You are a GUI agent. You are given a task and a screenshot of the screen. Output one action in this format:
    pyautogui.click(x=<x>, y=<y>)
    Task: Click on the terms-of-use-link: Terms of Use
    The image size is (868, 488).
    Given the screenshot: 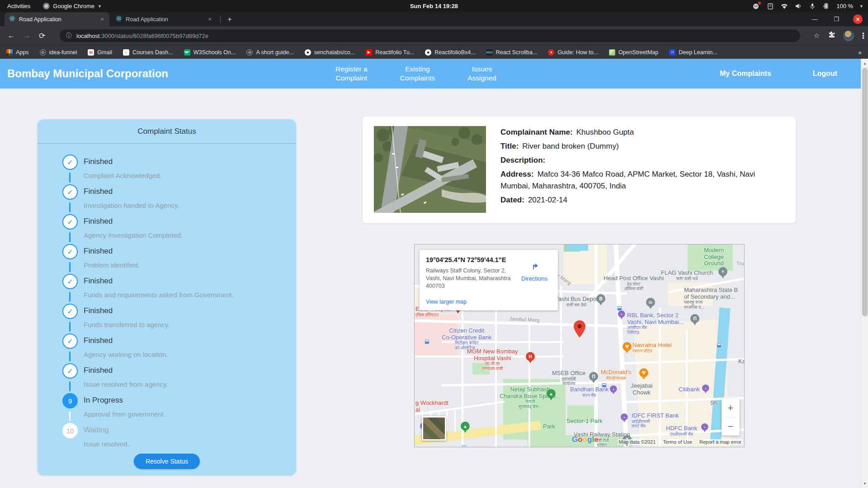 What is the action you would take?
    pyautogui.click(x=677, y=442)
    